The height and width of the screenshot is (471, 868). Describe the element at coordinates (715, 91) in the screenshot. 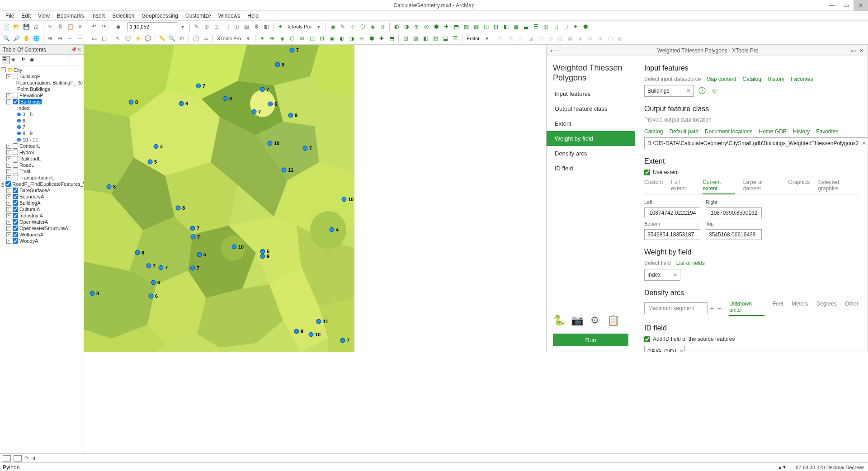

I see `star-icon: ☆` at that location.